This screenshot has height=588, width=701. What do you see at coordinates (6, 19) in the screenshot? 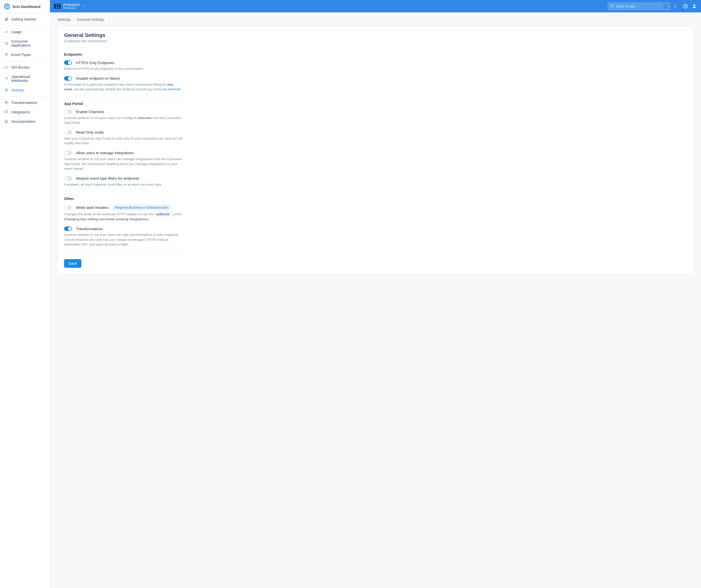
I see `target-icon` at bounding box center [6, 19].